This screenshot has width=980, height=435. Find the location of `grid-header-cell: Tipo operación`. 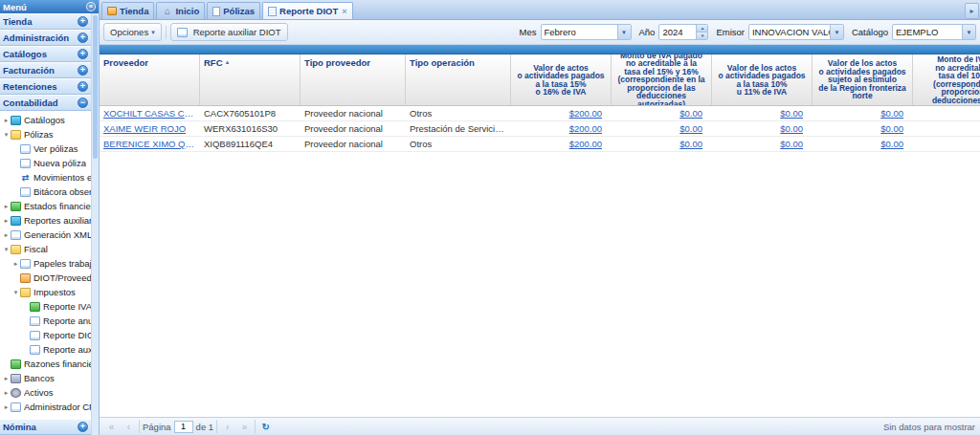

grid-header-cell: Tipo operación is located at coordinates (458, 80).